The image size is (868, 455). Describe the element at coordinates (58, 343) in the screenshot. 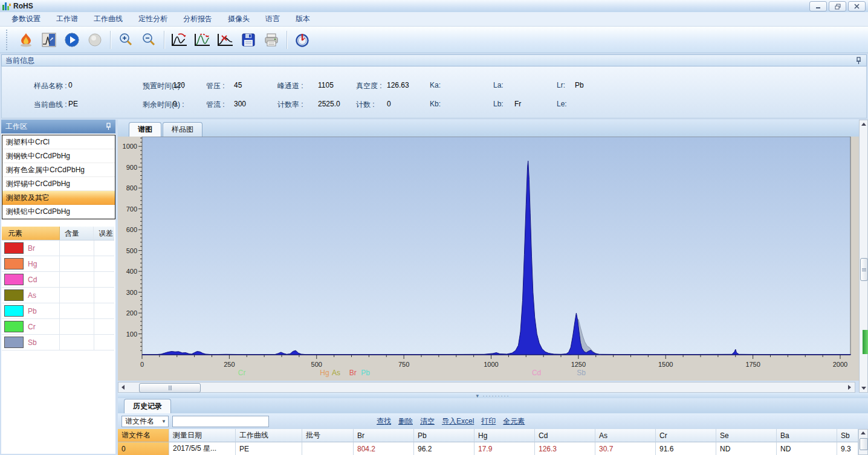

I see `element-row: Sb` at that location.